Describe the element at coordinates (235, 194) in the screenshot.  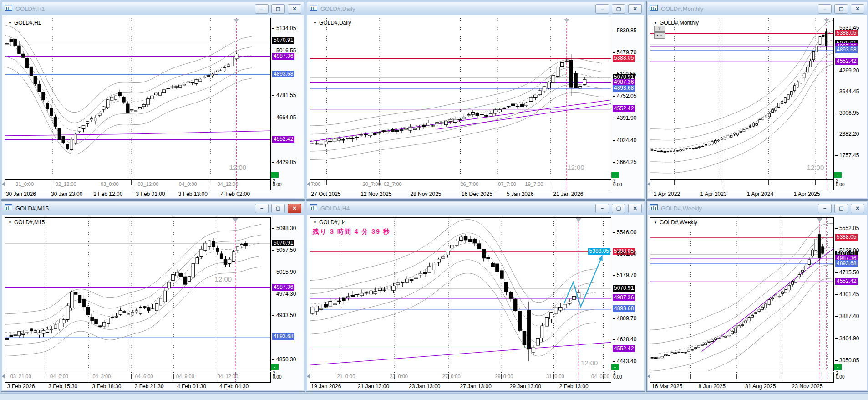
I see `date-label: 4 Feb 02:00` at that location.